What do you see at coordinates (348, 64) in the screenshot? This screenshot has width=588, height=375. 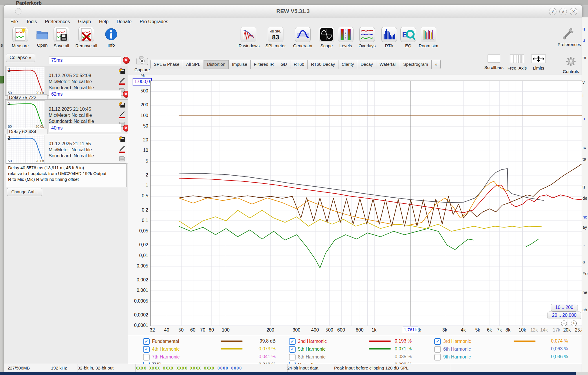 I see `tab-clarity: Clarity` at bounding box center [348, 64].